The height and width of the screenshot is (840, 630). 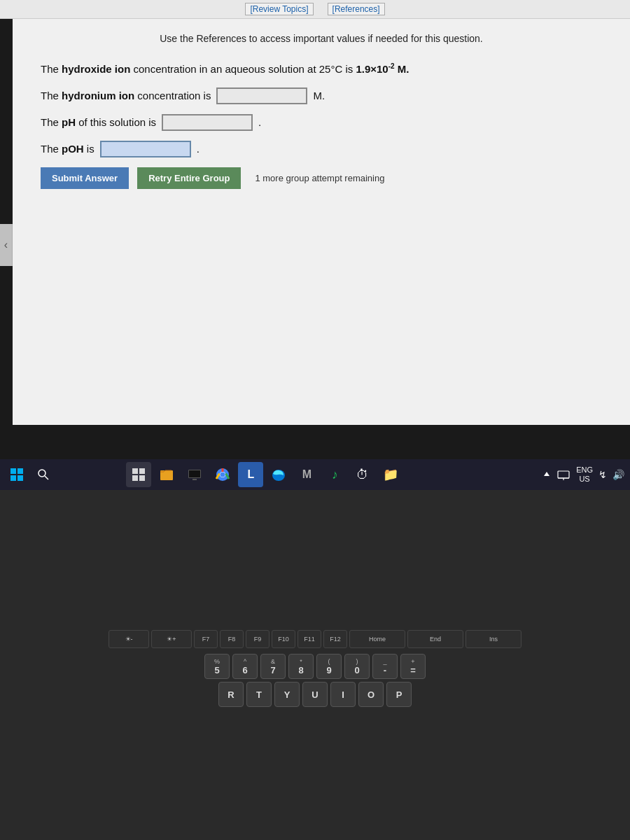 I want to click on qwerty-row: R T Y U I O P, so click(x=315, y=694).